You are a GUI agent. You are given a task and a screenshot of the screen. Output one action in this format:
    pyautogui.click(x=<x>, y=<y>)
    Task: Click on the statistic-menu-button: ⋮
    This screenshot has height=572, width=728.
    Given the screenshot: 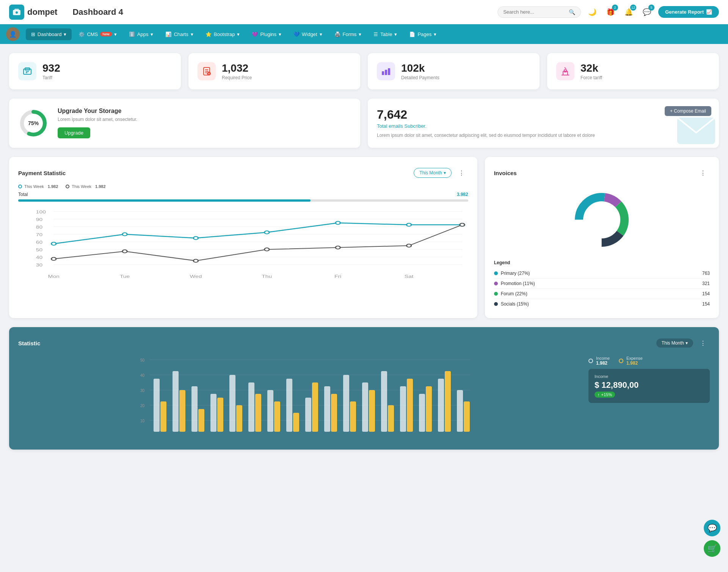 What is the action you would take?
    pyautogui.click(x=703, y=343)
    